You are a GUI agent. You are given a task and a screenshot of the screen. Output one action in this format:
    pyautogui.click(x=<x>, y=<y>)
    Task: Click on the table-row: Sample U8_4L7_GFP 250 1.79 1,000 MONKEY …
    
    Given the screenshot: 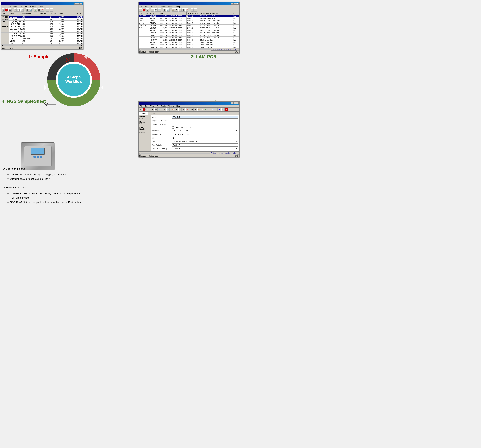 What is the action you would take?
    pyautogui.click(x=42, y=27)
    